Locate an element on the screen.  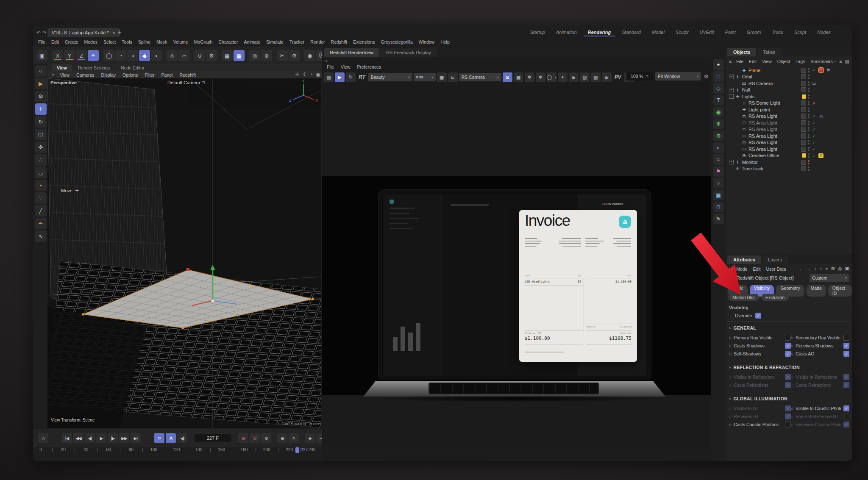
object-row-rs-area-light-8: ⊓RS Area Light✓ is located at coordinates (789, 123).